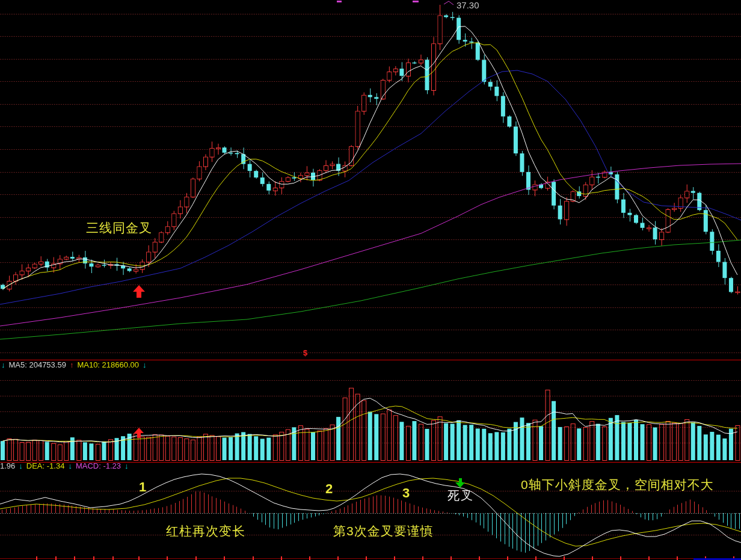 This screenshot has width=741, height=560. What do you see at coordinates (460, 485) in the screenshot?
I see `down-arrow-head` at bounding box center [460, 485].